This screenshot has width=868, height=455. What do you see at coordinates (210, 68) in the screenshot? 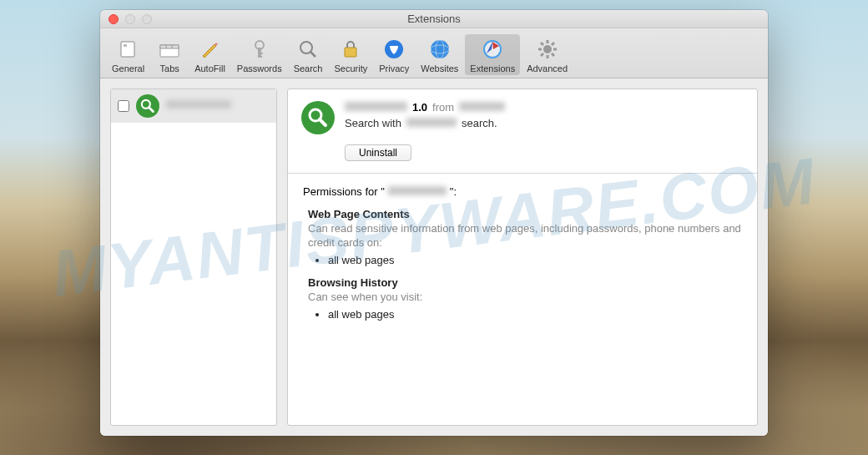
I see `tab-label: AutoFill` at bounding box center [210, 68].